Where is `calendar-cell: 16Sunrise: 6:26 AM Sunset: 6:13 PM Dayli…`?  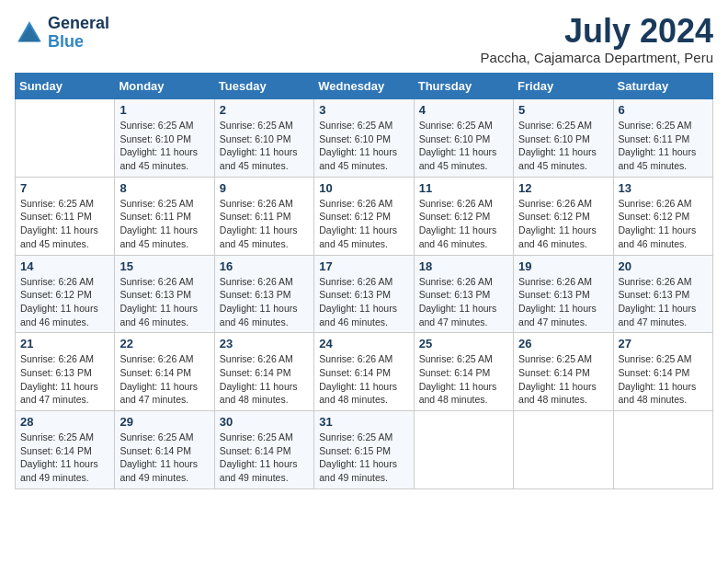 calendar-cell: 16Sunrise: 6:26 AM Sunset: 6:13 PM Dayli… is located at coordinates (264, 294).